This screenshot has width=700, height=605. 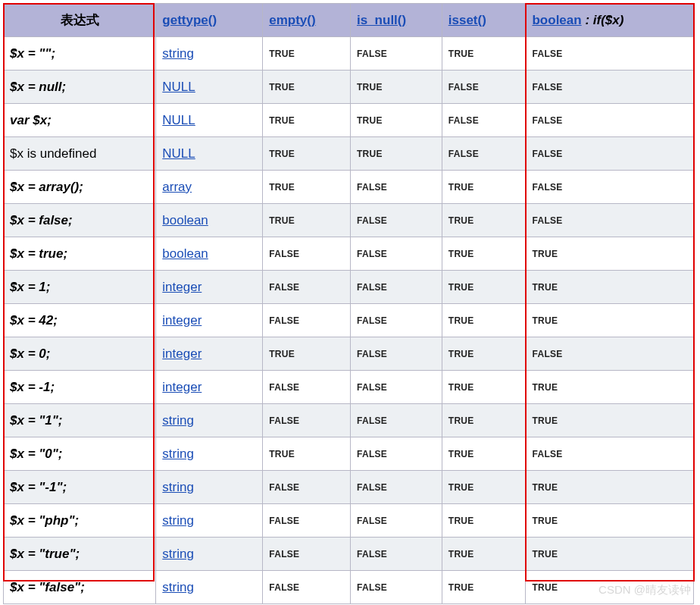 I want to click on cell-gettype: integer, so click(x=209, y=387).